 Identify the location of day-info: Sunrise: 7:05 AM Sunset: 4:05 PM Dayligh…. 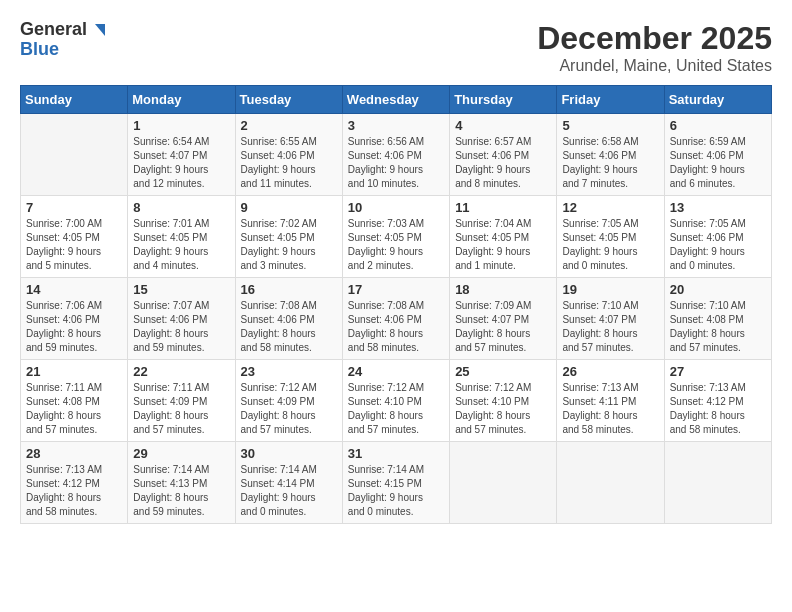
(610, 245).